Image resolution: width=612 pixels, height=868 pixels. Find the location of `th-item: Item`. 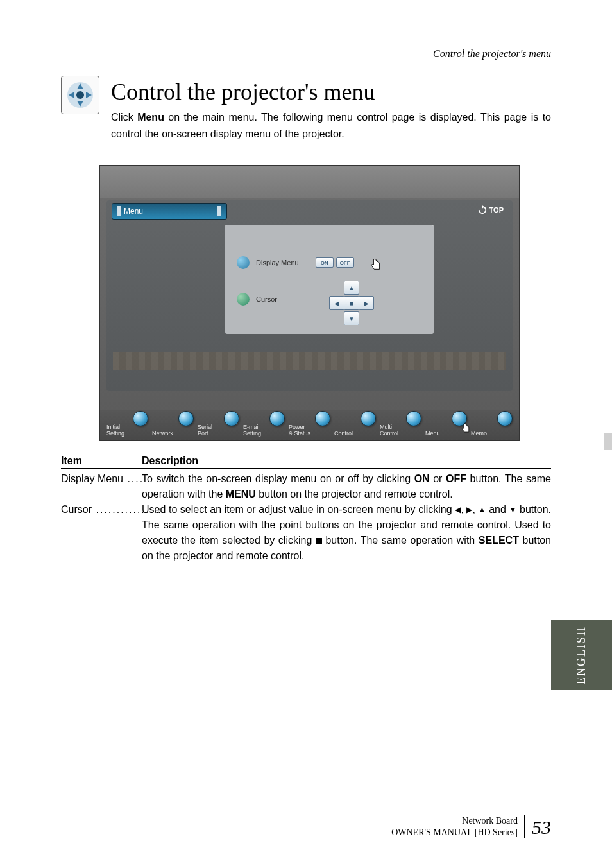

th-item: Item is located at coordinates (101, 461).